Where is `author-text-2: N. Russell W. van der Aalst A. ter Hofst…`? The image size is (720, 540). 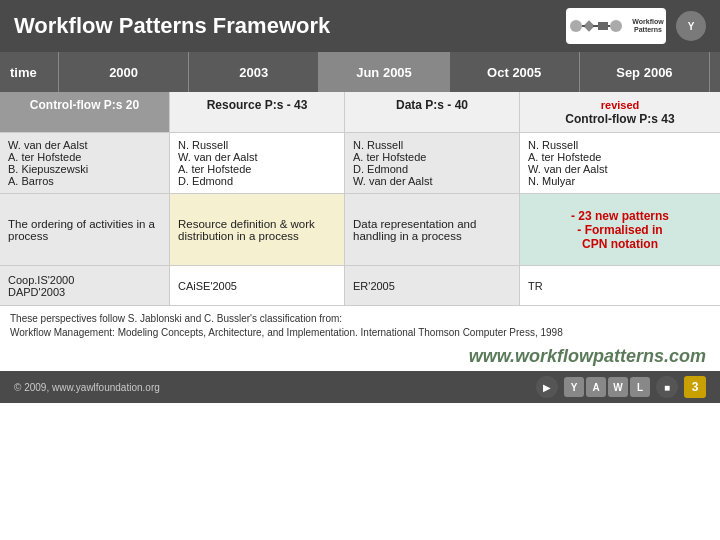 author-text-2: N. Russell W. van der Aalst A. ter Hofst… is located at coordinates (218, 163).